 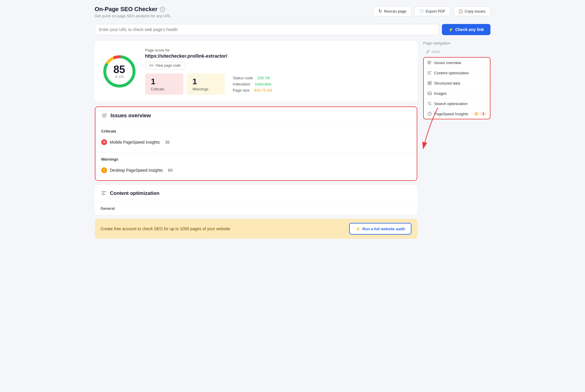 What do you see at coordinates (253, 84) in the screenshot?
I see `meta-info: Status code 200 OK Indexation Indexable …` at bounding box center [253, 84].